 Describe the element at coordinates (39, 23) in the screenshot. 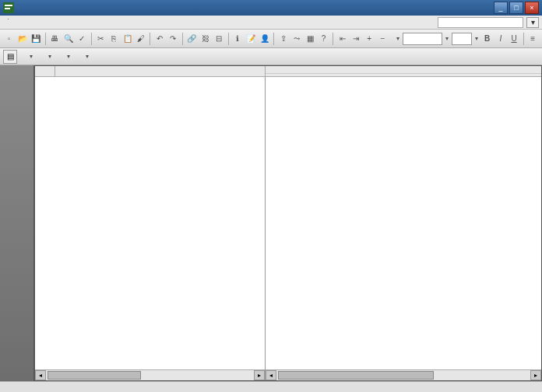

I see `menu-edit` at that location.